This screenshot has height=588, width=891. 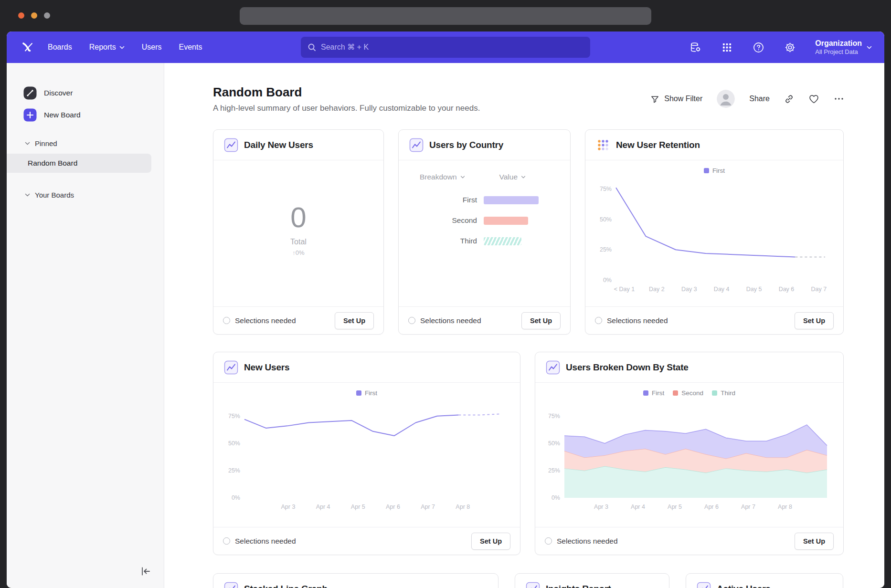 I want to click on pinned-label: Pinned, so click(x=46, y=143).